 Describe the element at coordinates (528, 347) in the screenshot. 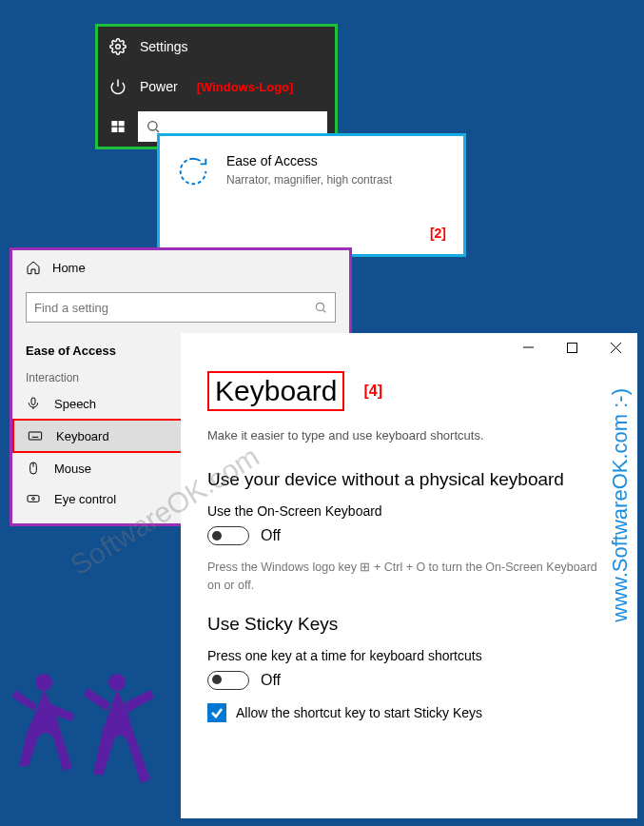

I see `minimize-button` at that location.